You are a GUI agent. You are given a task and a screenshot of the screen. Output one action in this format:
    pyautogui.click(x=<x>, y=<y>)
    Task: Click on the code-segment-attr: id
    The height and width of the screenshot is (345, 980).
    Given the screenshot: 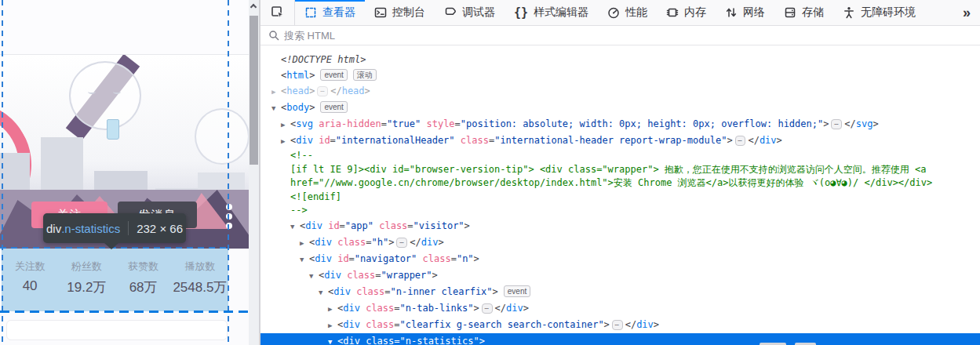 What is the action you would take?
    pyautogui.click(x=343, y=259)
    